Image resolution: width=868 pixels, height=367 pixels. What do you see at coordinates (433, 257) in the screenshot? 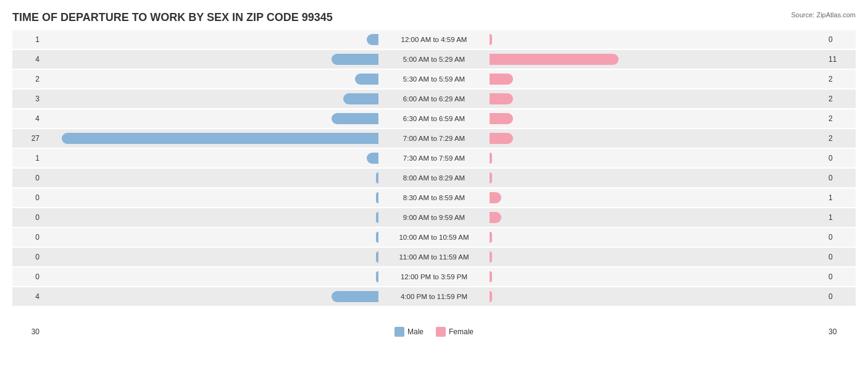
I see `row-label: 11:00 AM to 11:59 AM` at bounding box center [433, 257].